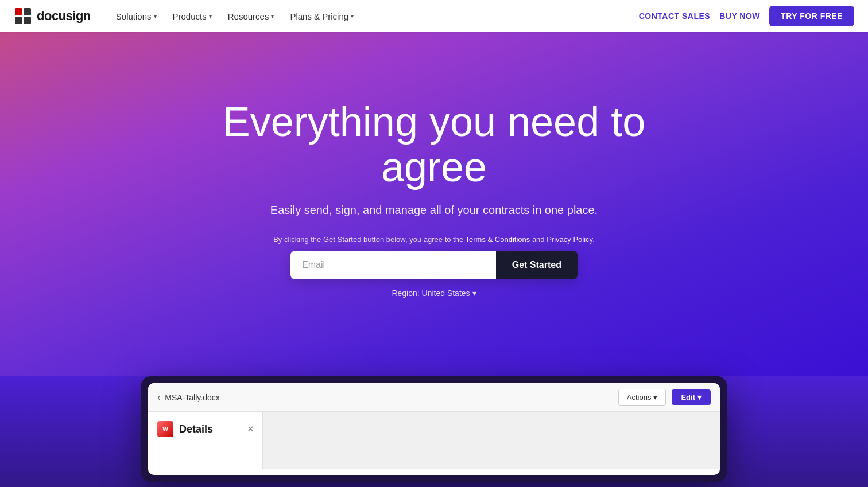  Describe the element at coordinates (746, 16) in the screenshot. I see `navbar-actions: CONTACT SALES BUY NOW TRY FOR FREE` at that location.